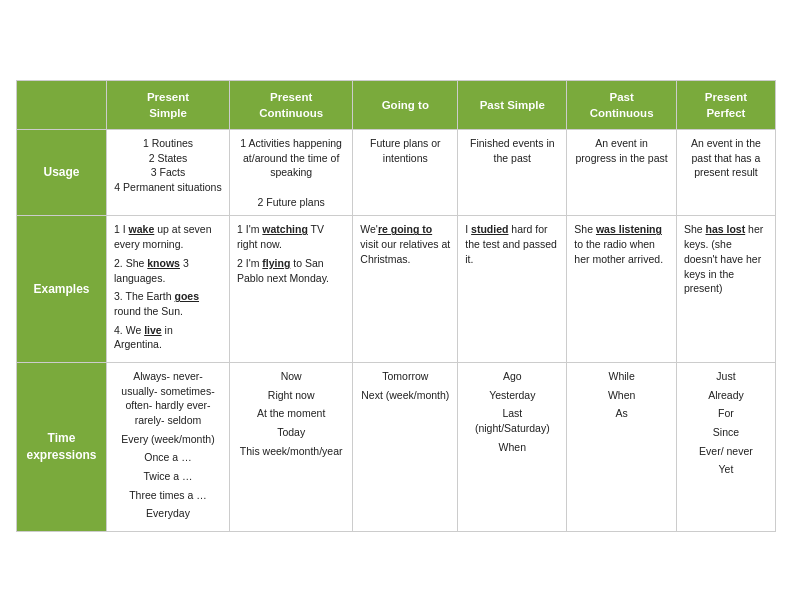  What do you see at coordinates (512, 446) in the screenshot?
I see `time-past-simple: Ago Yesterday Last (night/Saturday) When` at bounding box center [512, 446].